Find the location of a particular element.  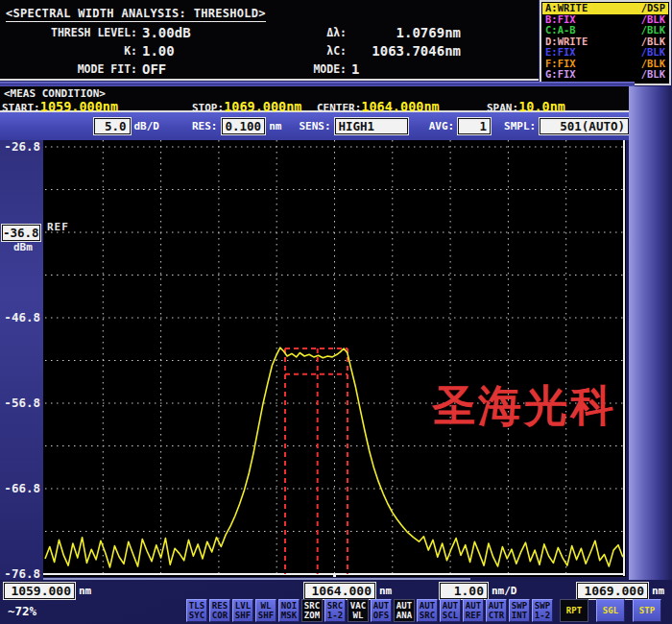

softkey-label: STP is located at coordinates (647, 611).